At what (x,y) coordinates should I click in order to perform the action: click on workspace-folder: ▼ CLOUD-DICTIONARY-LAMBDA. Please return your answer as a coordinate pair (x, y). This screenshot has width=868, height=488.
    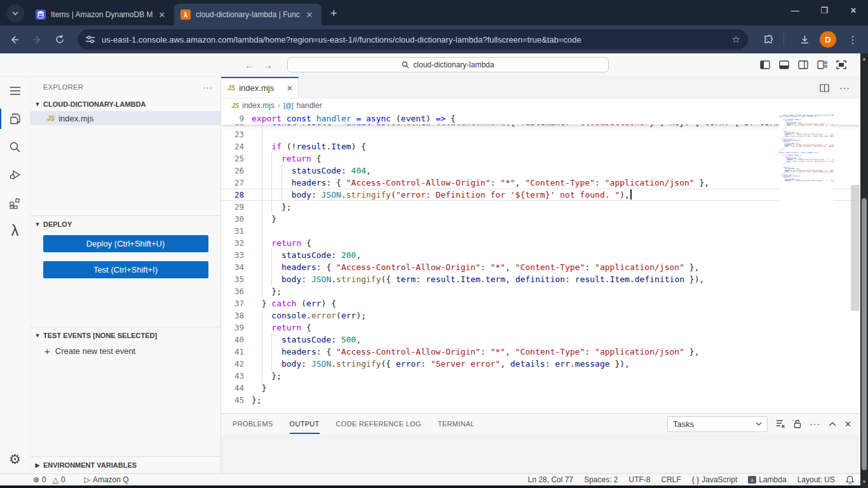
    Looking at the image, I should click on (126, 104).